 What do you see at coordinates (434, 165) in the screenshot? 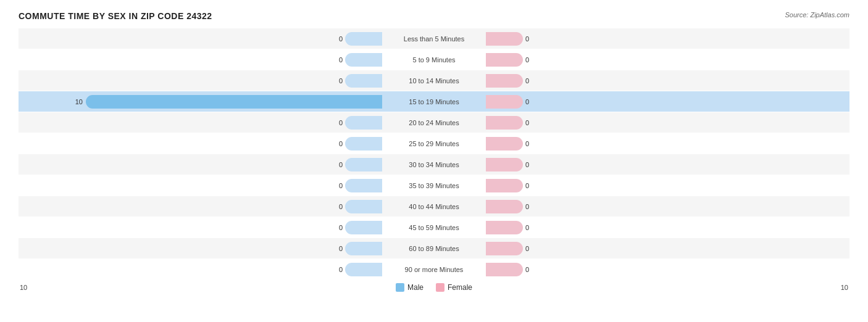
I see `row-label: 30 to 34 Minutes` at bounding box center [434, 165].